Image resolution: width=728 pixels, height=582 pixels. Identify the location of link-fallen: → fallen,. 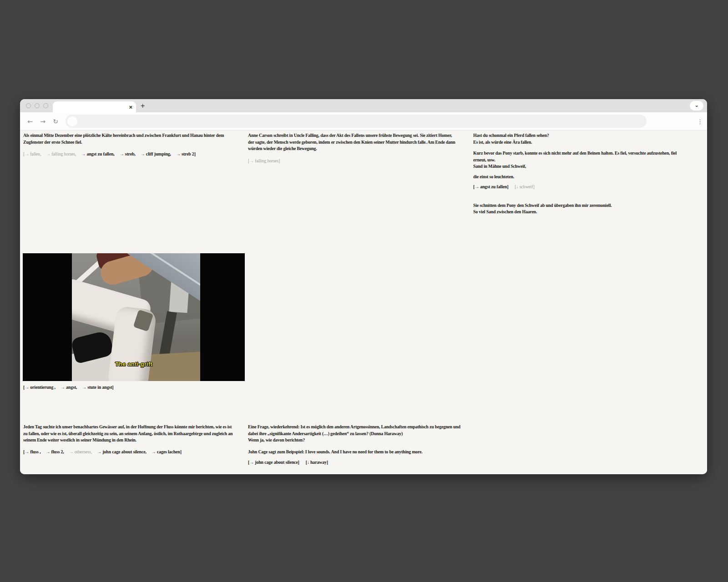
(33, 154).